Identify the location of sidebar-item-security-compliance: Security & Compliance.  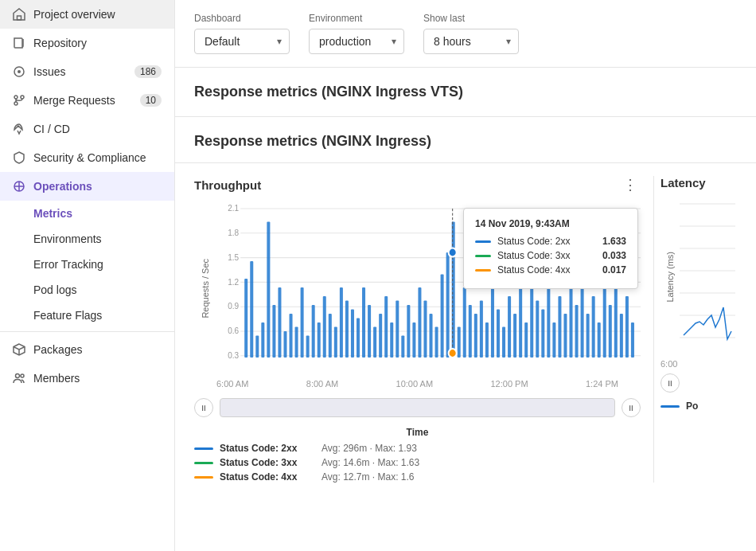
(88, 158).